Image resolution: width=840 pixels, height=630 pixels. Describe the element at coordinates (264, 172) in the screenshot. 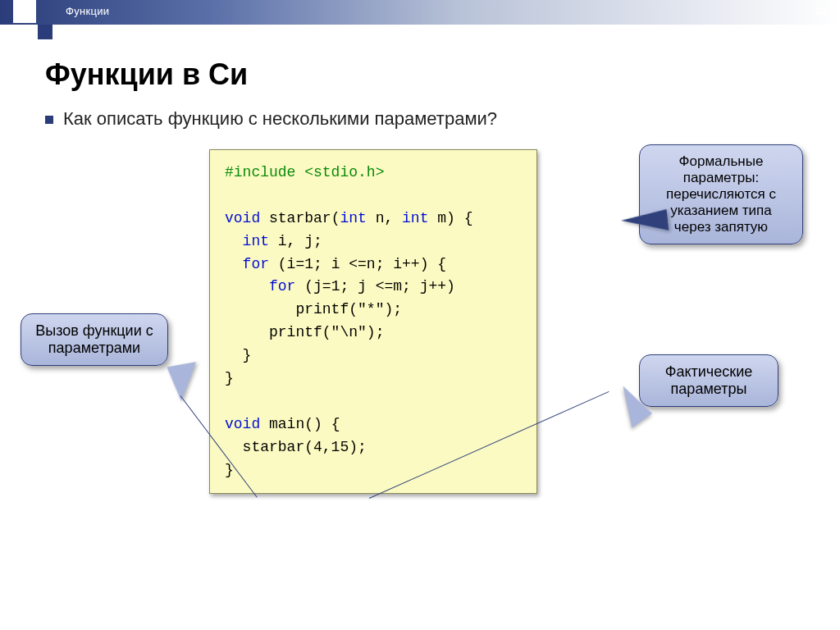

I see `code-token: #include` at that location.